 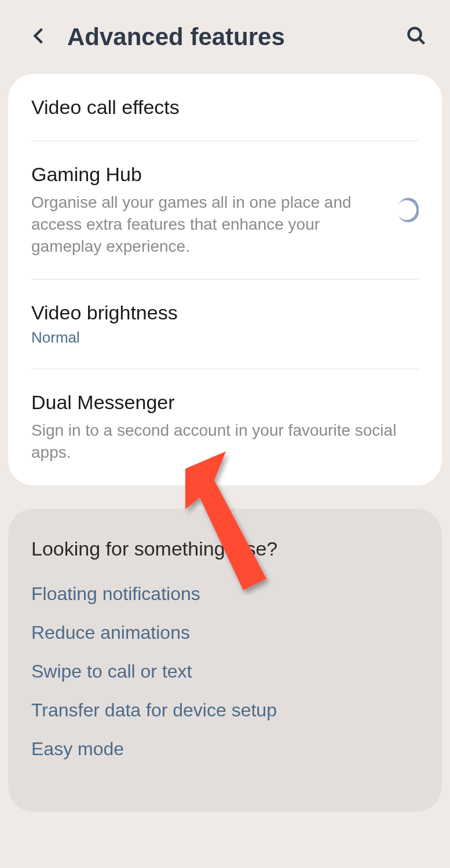 I want to click on setting-value: Normal, so click(x=225, y=338).